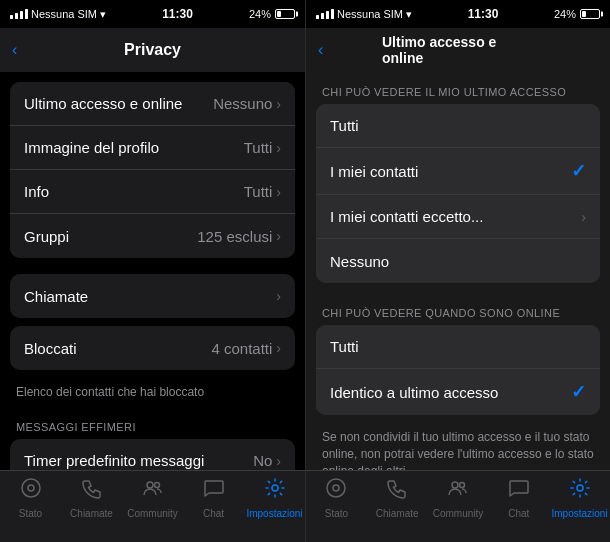 Image resolution: width=610 pixels, height=542 pixels. Describe the element at coordinates (458, 261) in the screenshot. I see `nessuno-item: Nessuno` at that location.